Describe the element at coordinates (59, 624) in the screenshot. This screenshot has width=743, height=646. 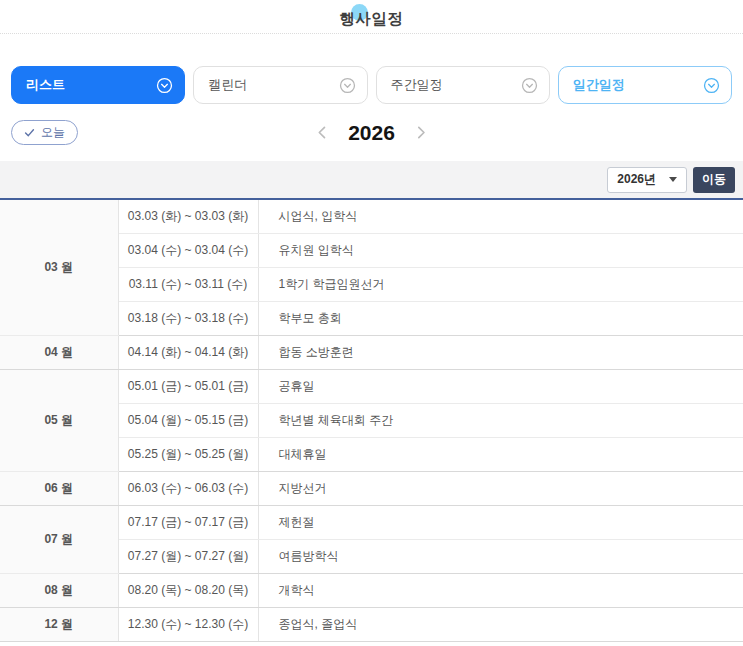
I see `month-cell: 12 월` at that location.